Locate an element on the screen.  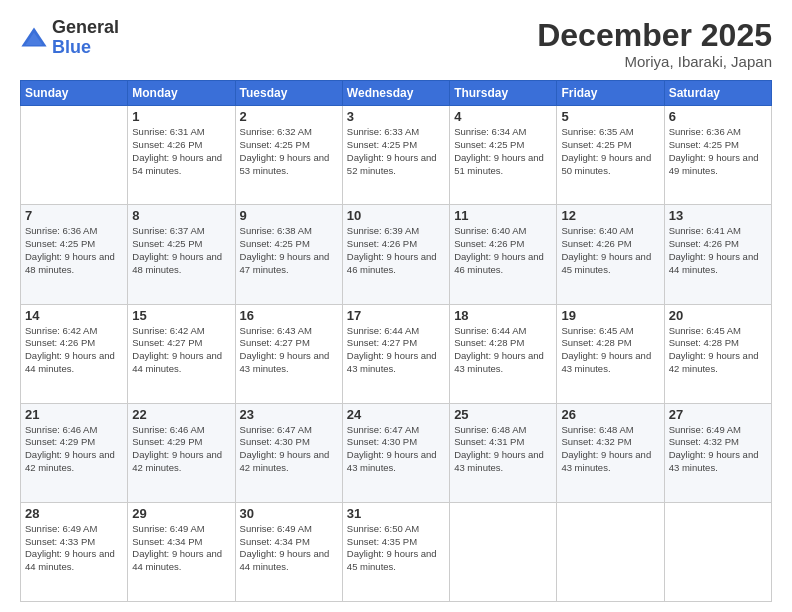
day-info: Sunrise: 6:49 AMSunset: 4:33 PMDaylight:… is located at coordinates (74, 548).